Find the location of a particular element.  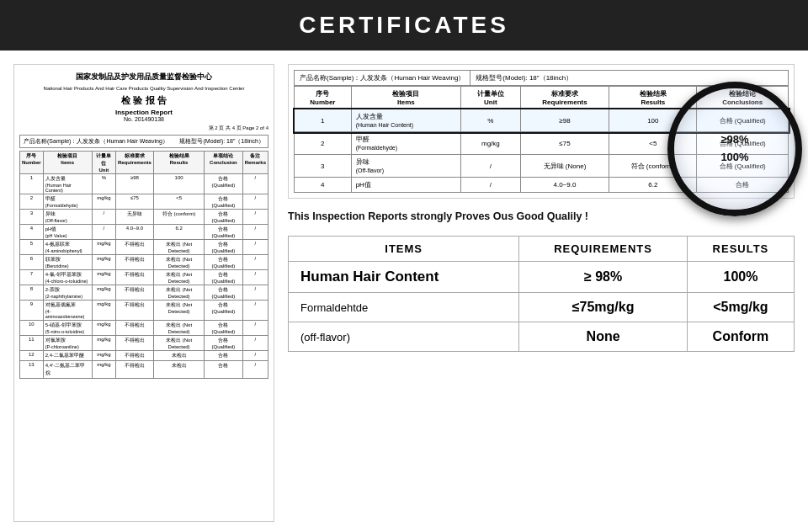

table-row: 6 联苯胺(Benzidine) mg/kg 不得检出 未检出 (Not Det… is located at coordinates (145, 263).